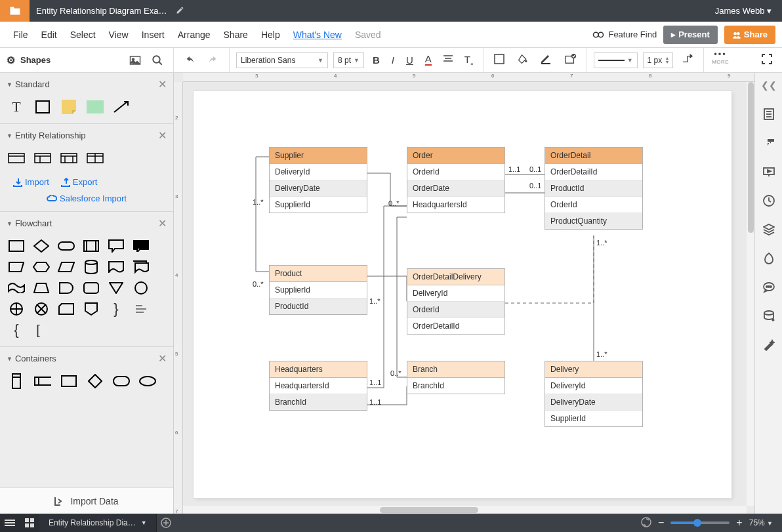  What do you see at coordinates (87, 84) in the screenshot?
I see `panel-standard-header: ▼Standard✕` at bounding box center [87, 84].